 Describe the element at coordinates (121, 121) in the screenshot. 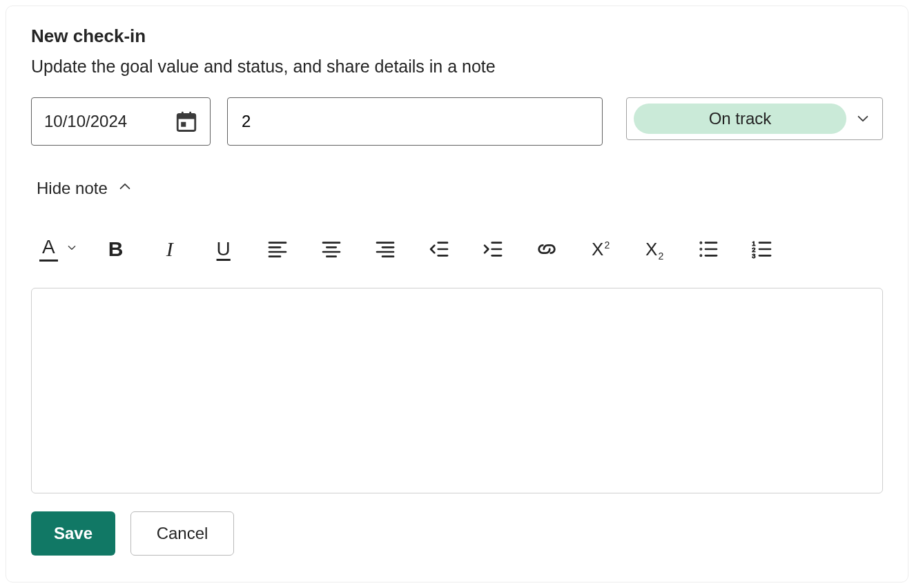

I see `date-input: 10/10/2024` at that location.